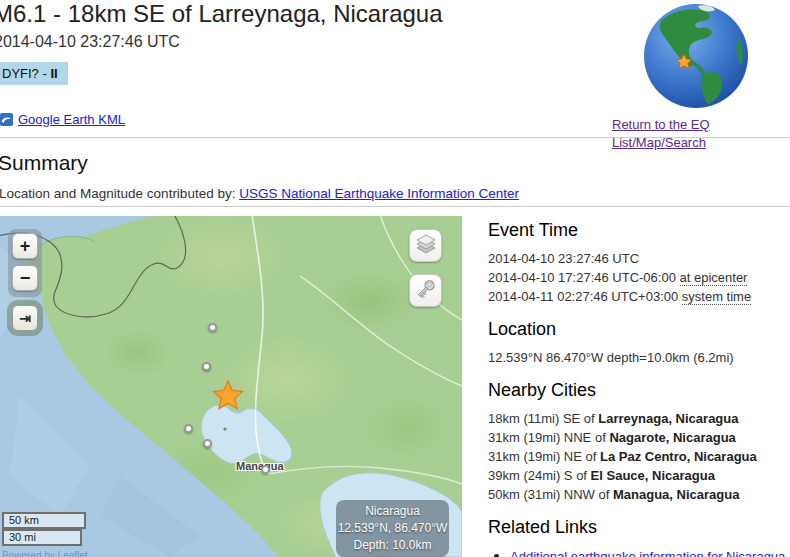 The width and height of the screenshot is (790, 557). What do you see at coordinates (260, 194) in the screenshot?
I see `contributor-line: Location and Magnitude contributed by: U…` at bounding box center [260, 194].